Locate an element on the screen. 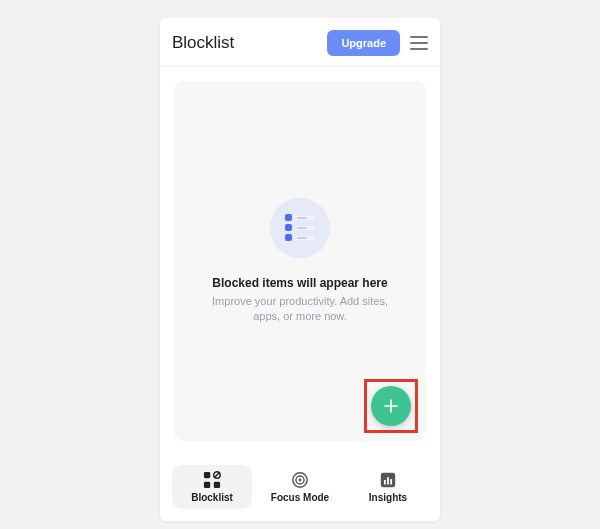 The height and width of the screenshot is (529, 600). top-bar: Blocklist Upgrade is located at coordinates (300, 42).